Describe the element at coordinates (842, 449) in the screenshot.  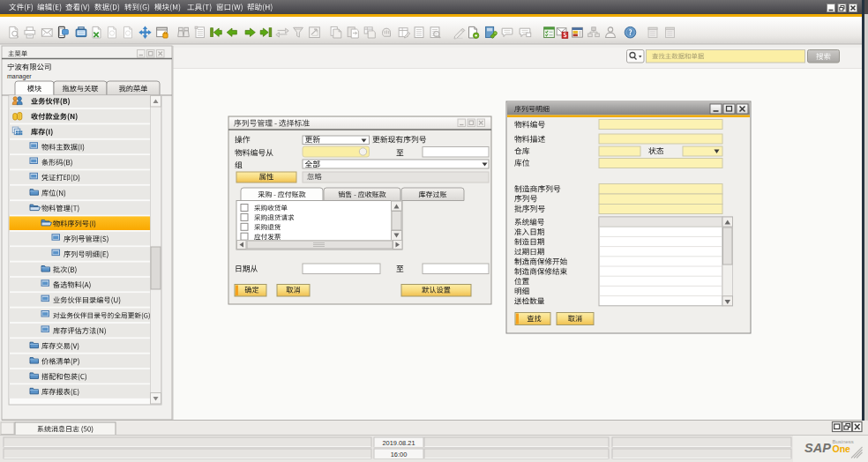
I see `svg-text: One` at that location.